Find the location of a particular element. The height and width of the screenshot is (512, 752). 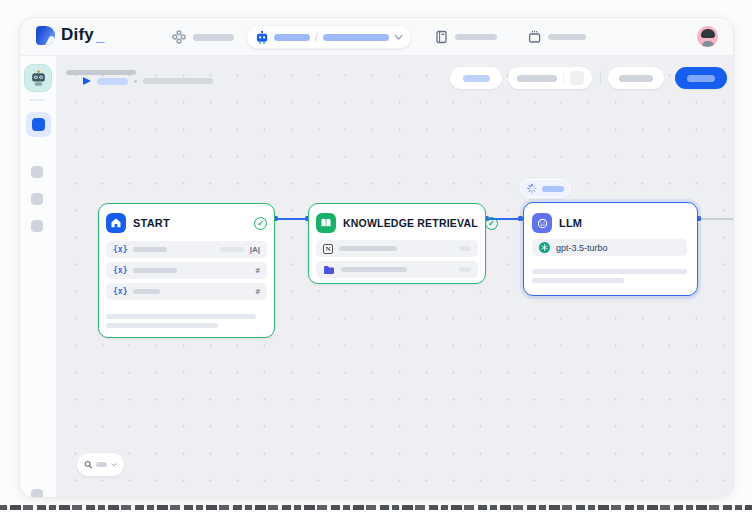

home-icon is located at coordinates (116, 223).